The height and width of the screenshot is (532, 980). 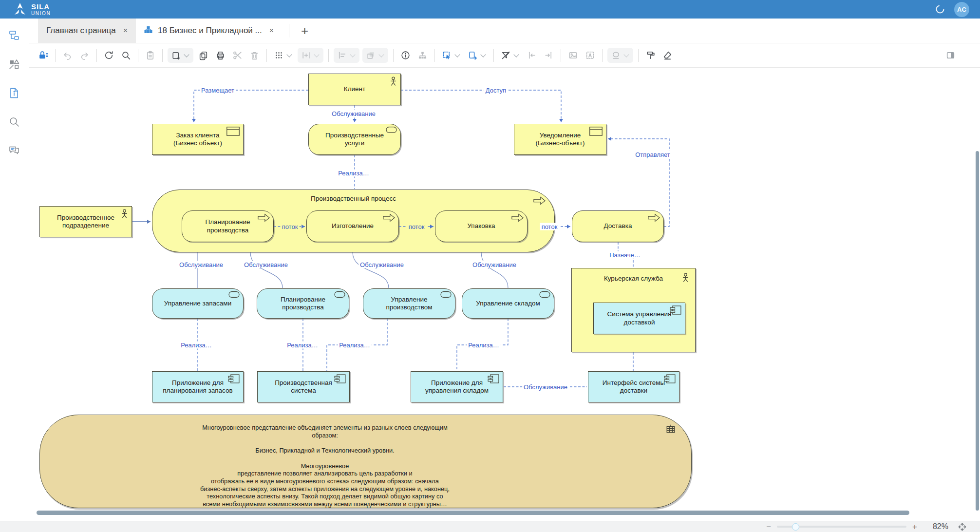 I want to click on component-icon, so click(x=234, y=379).